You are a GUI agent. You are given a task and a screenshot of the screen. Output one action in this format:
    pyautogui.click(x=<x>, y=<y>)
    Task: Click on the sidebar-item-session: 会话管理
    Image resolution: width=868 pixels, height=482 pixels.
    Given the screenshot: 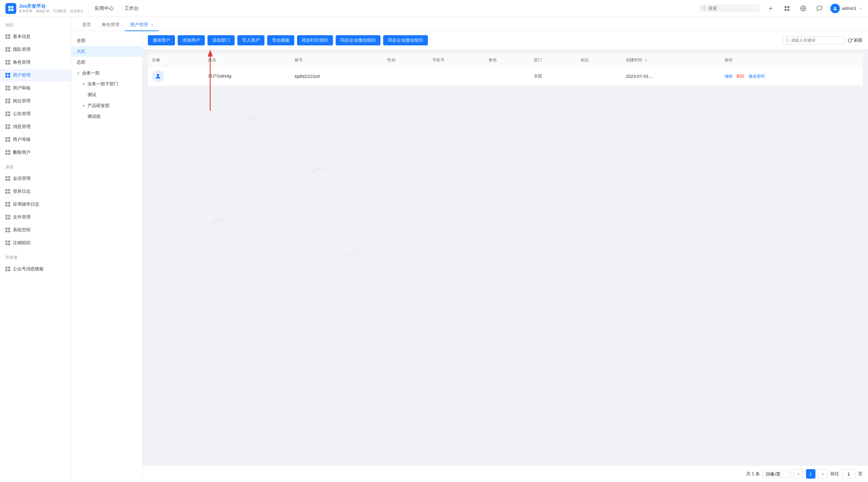 What is the action you would take?
    pyautogui.click(x=35, y=179)
    